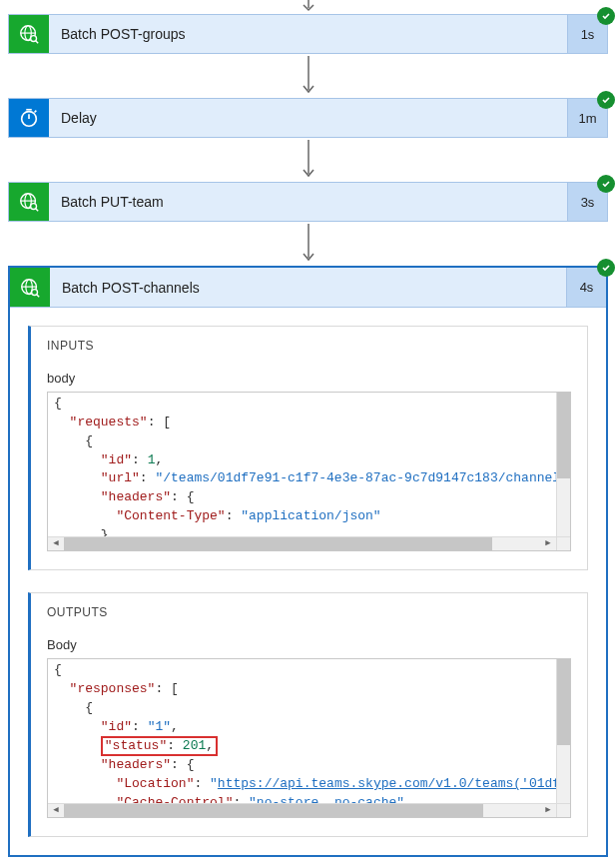  What do you see at coordinates (309, 378) in the screenshot?
I see `inputs-field-label: body` at bounding box center [309, 378].